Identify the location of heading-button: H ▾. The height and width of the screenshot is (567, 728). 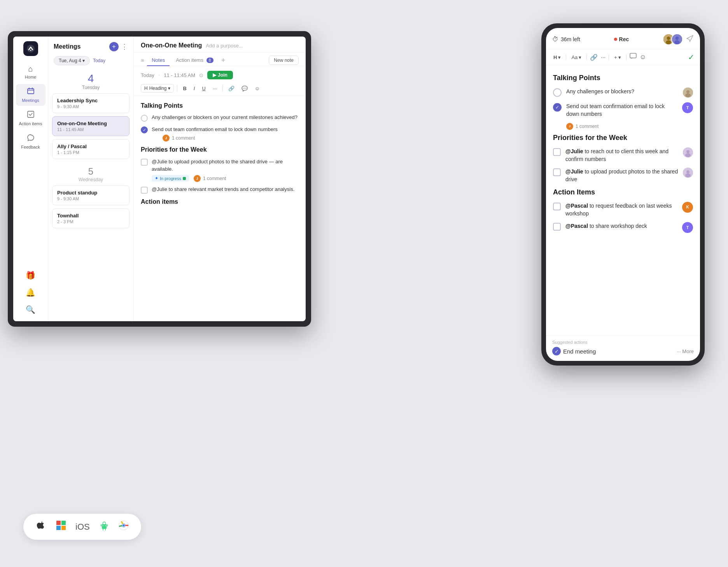
(557, 58).